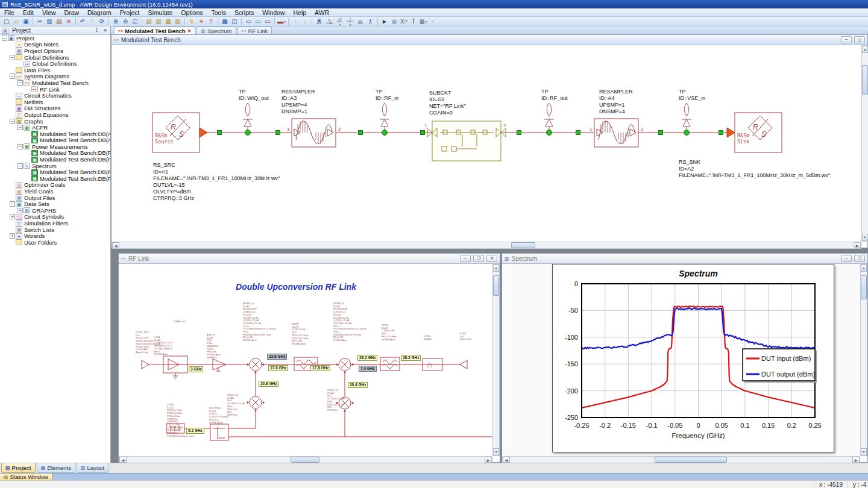 The width and height of the screenshot is (868, 488). What do you see at coordinates (492, 258) in the screenshot?
I see `close-button: ✕` at bounding box center [492, 258].